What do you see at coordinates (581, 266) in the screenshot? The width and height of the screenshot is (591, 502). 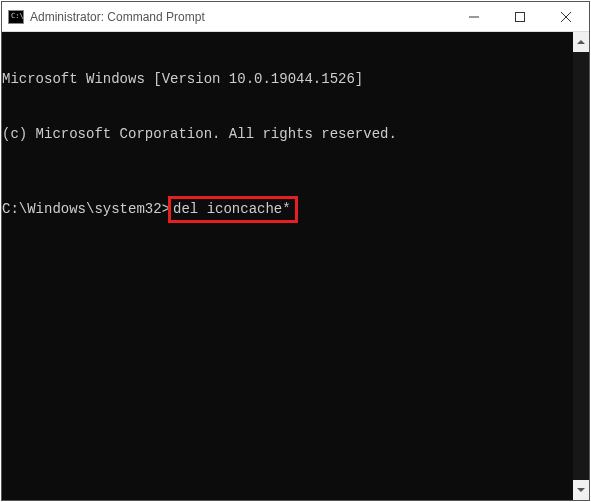 I see `scrollbar` at bounding box center [581, 266].